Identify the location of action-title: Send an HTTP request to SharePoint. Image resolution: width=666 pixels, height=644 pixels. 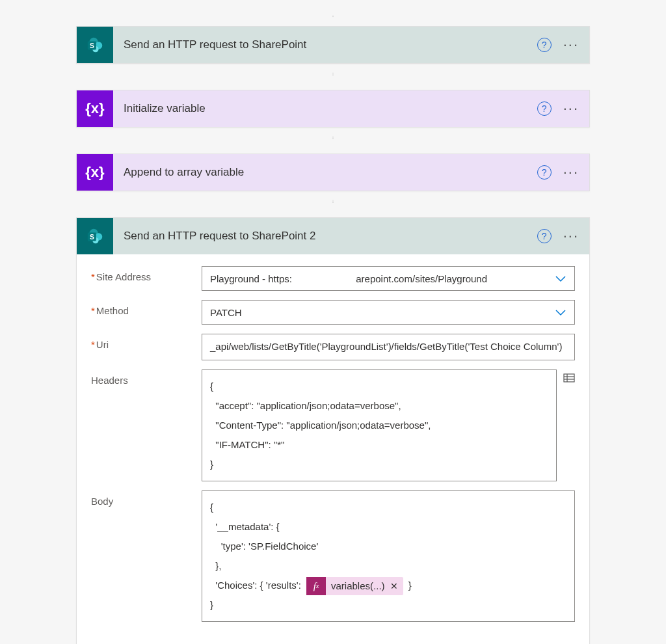
(325, 45).